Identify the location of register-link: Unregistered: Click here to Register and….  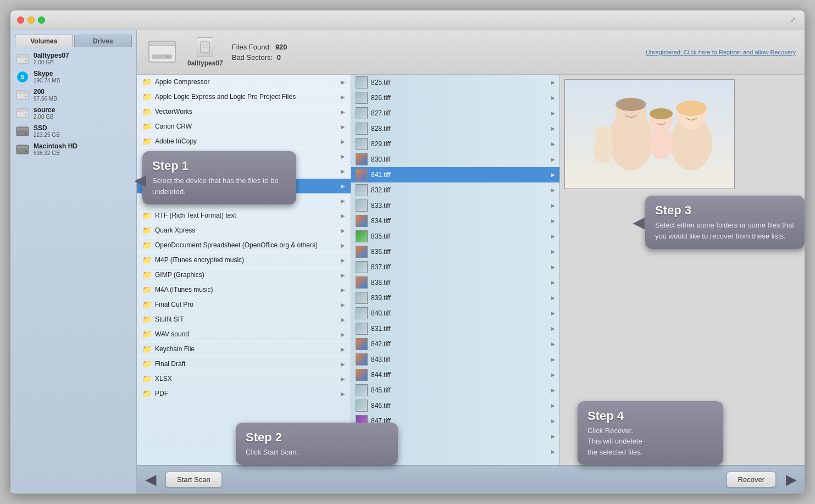
(721, 52).